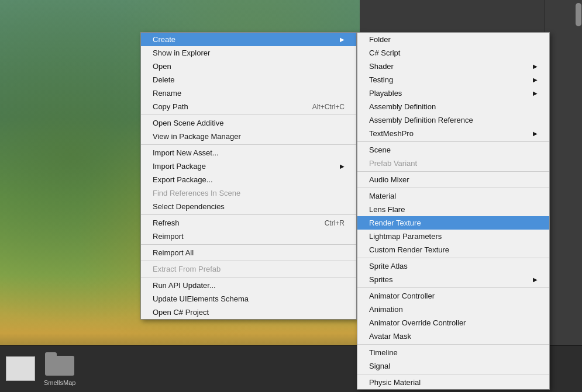 The image size is (582, 392). What do you see at coordinates (453, 53) in the screenshot?
I see `right-menu-item-csharp-script: C# Script` at bounding box center [453, 53].